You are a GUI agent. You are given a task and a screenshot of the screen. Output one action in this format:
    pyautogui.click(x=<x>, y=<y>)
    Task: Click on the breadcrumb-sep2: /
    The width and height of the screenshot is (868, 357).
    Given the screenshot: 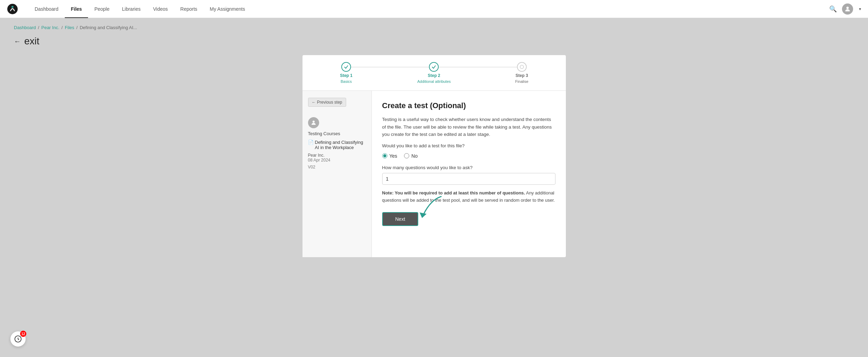 What is the action you would take?
    pyautogui.click(x=62, y=28)
    